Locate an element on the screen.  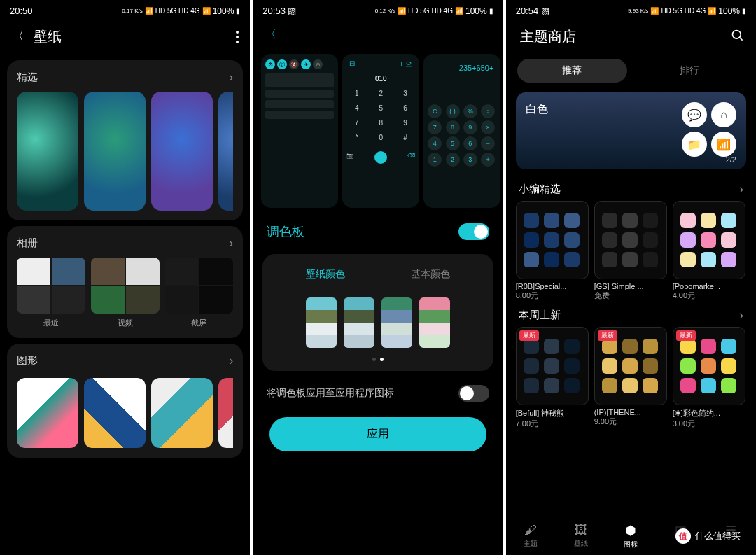
page-header: 主题商店 is located at coordinates (631, 36).